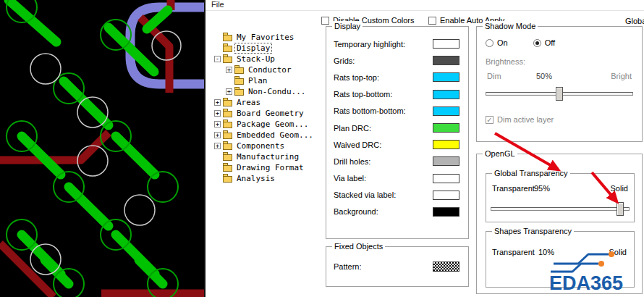 This screenshot has width=644, height=297. Describe the element at coordinates (256, 178) in the screenshot. I see `tree-item-label: Analysis` at that location.